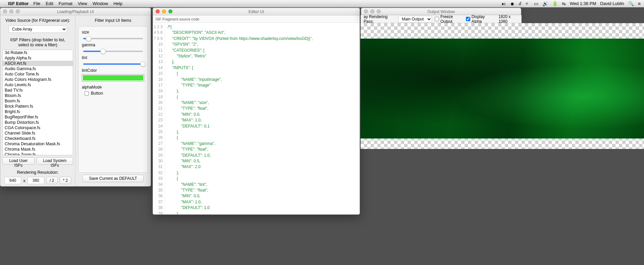 The height and width of the screenshot is (265, 644). What do you see at coordinates (449, 19) in the screenshot?
I see `freeze-output-toggle: Freeze Output` at bounding box center [449, 19].